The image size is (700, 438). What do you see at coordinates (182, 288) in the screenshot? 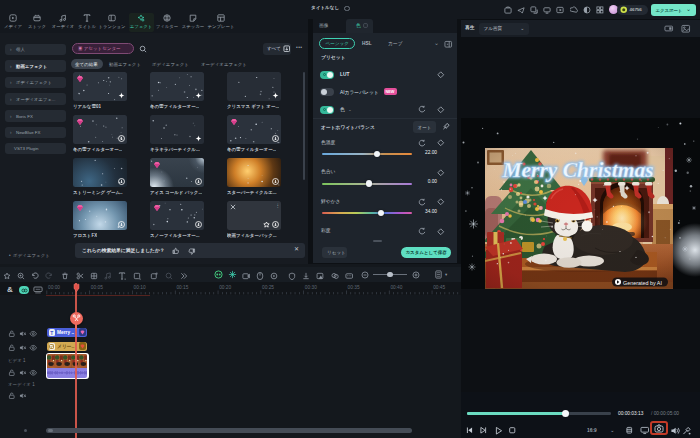
I see `svg-text: 00:15` at bounding box center [182, 288].